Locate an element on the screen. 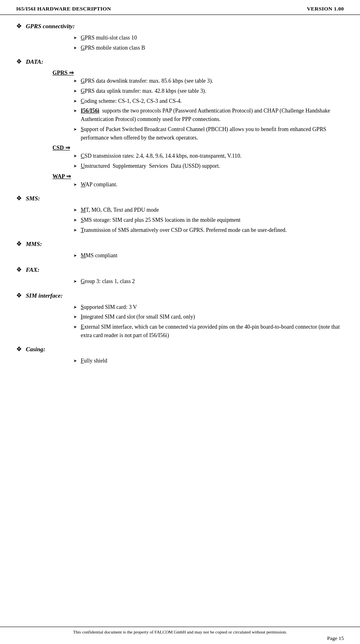  bullet-item: ➤ I56/I56i supports the two protocols PA… is located at coordinates (209, 115).